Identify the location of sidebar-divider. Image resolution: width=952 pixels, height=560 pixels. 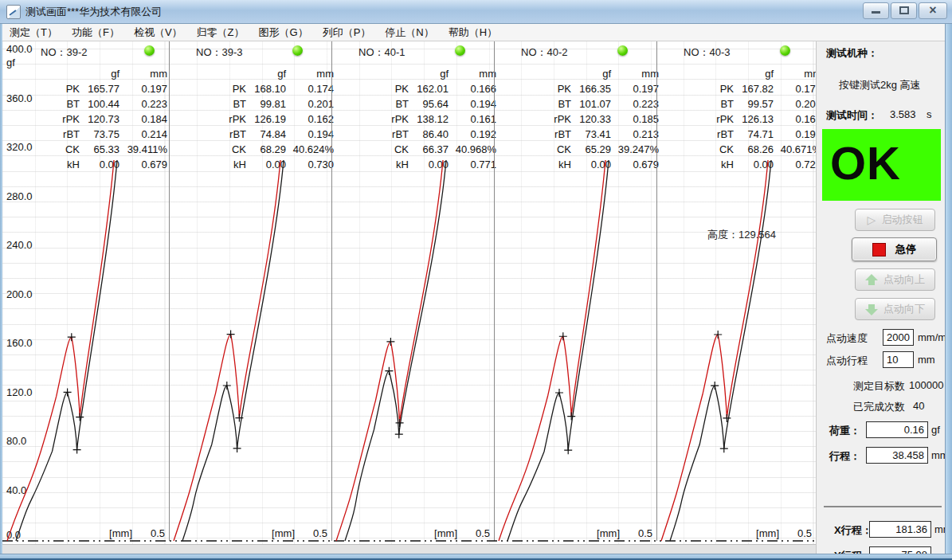
(883, 507).